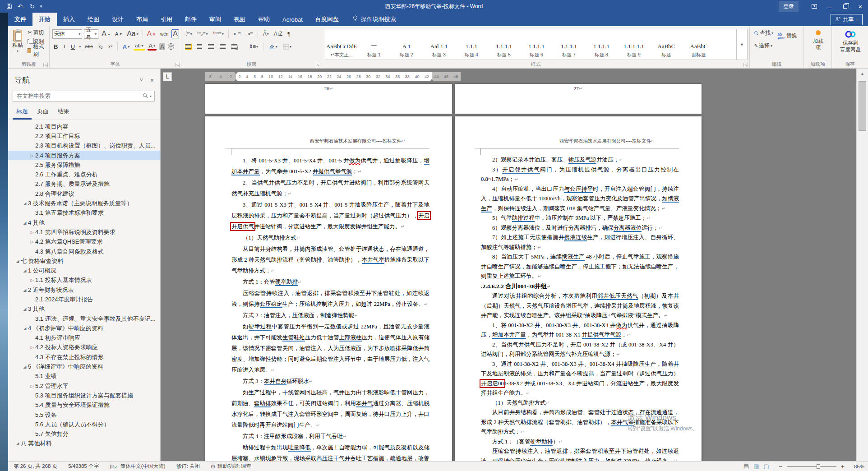 The image size is (868, 471). Describe the element at coordinates (742, 44) in the screenshot. I see `styles-gallery-expand-icon: ▼` at that location.